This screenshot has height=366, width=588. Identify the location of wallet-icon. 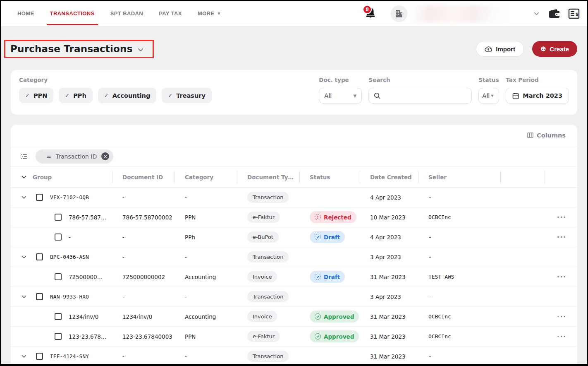
(555, 14).